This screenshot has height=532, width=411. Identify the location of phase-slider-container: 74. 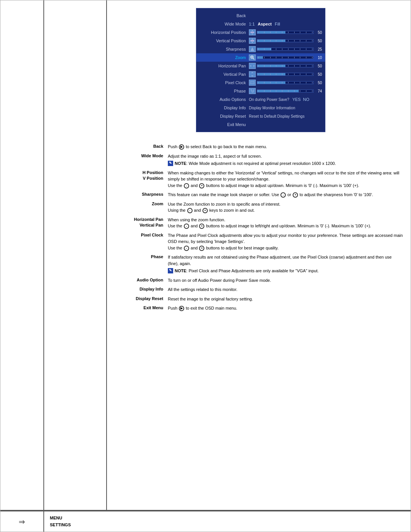
(285, 91).